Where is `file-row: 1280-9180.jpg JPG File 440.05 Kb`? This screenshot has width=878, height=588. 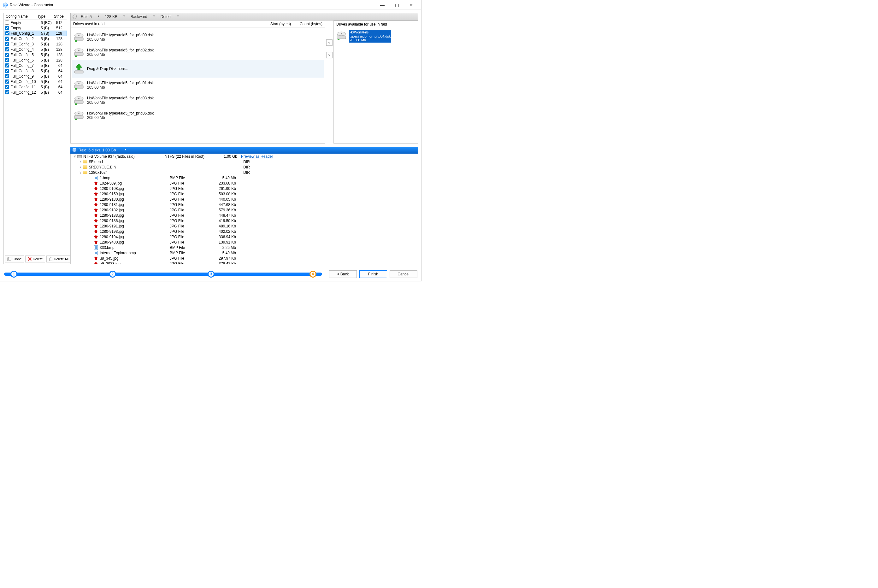
file-row: 1280-9180.jpg JPG File 440.05 Kb is located at coordinates (244, 199).